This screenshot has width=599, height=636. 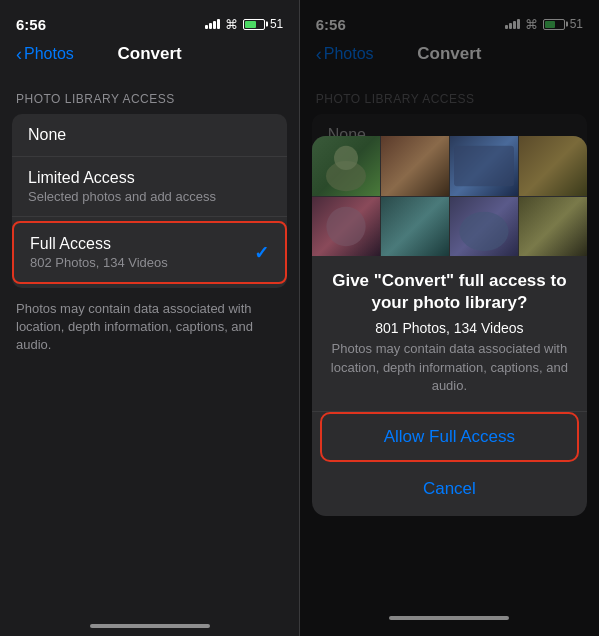 What do you see at coordinates (232, 24) in the screenshot?
I see `wifi-icon-left: ⌘` at bounding box center [232, 24].